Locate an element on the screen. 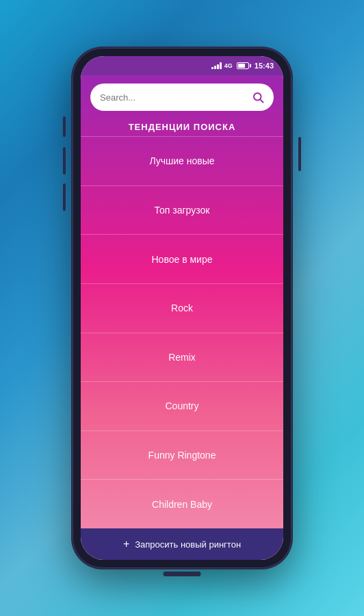  search-input is located at coordinates (176, 97).